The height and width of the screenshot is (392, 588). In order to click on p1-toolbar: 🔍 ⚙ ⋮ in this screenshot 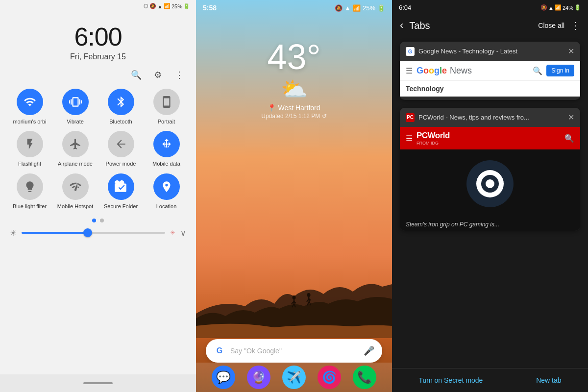, I will do `click(98, 75)`.